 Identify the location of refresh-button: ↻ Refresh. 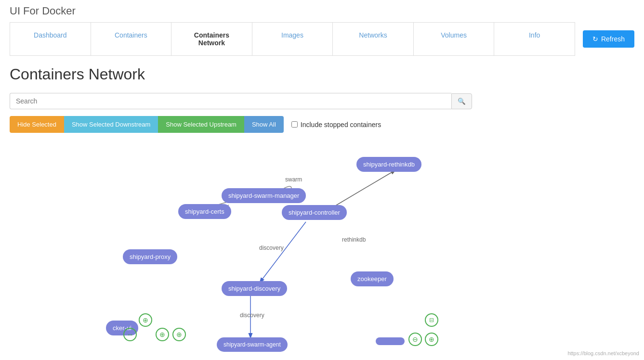
(609, 39).